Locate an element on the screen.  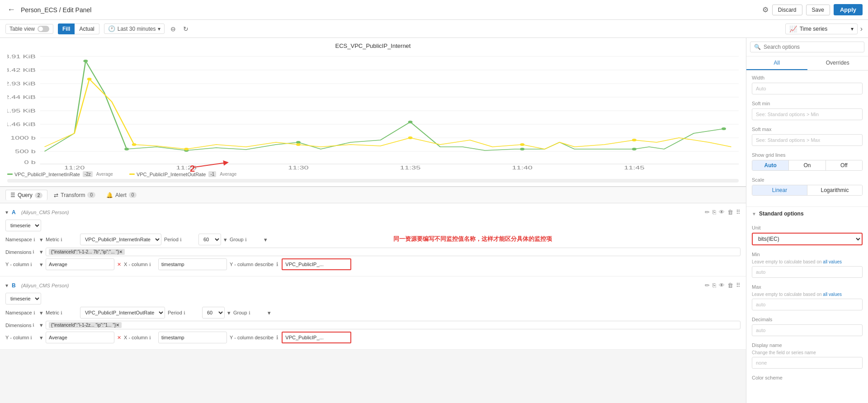
y-column-caret-b: ▾ is located at coordinates (42, 338).